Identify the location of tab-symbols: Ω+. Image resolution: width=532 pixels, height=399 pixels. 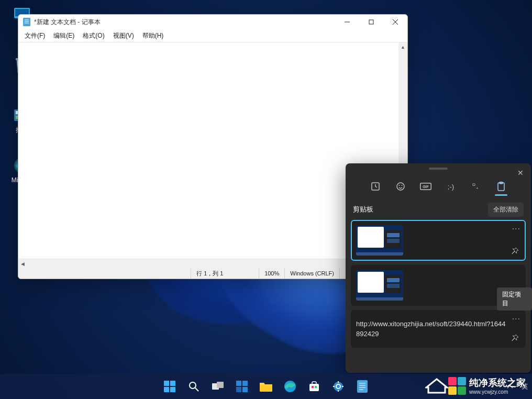
(476, 186).